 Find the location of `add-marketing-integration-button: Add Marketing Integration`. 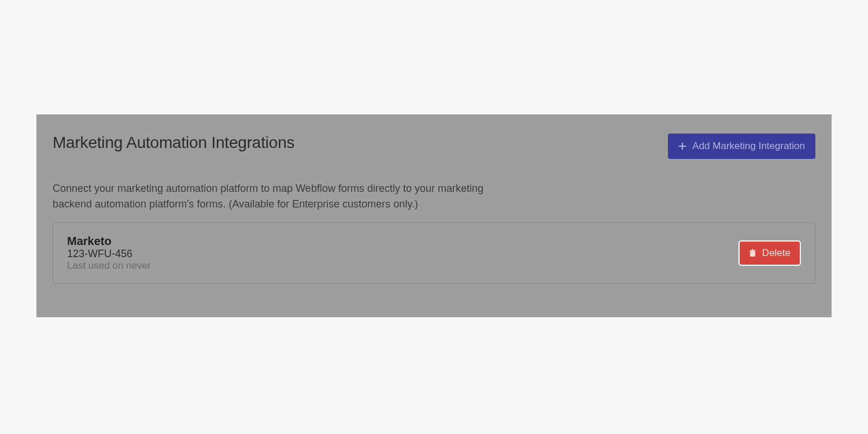

add-marketing-integration-button: Add Marketing Integration is located at coordinates (741, 146).